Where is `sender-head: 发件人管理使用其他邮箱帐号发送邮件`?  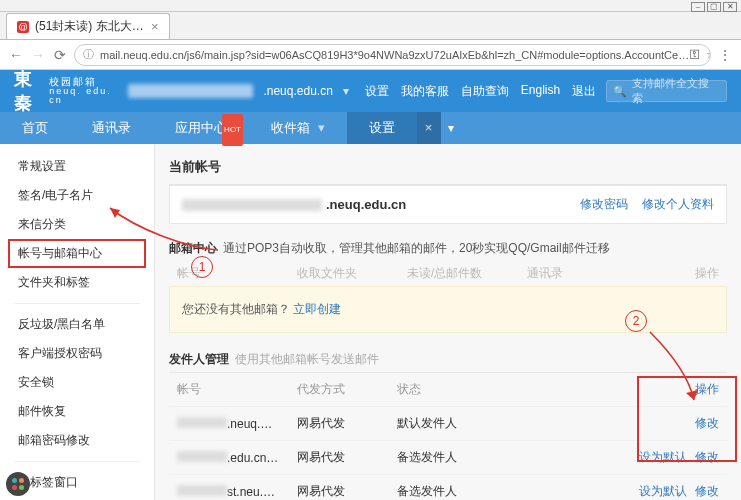 sender-head: 发件人管理使用其他邮箱帐号发送邮件 is located at coordinates (448, 360).